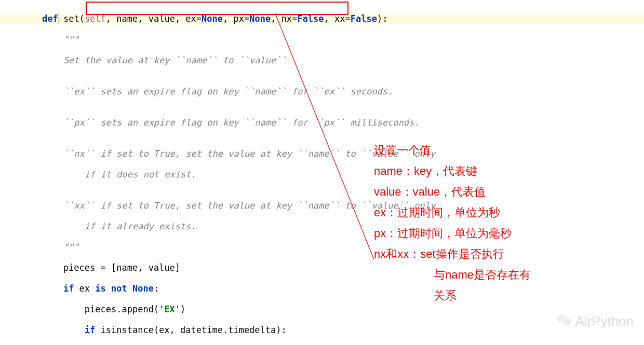 The height and width of the screenshot is (345, 644). I want to click on wechat-icon, so click(564, 322).